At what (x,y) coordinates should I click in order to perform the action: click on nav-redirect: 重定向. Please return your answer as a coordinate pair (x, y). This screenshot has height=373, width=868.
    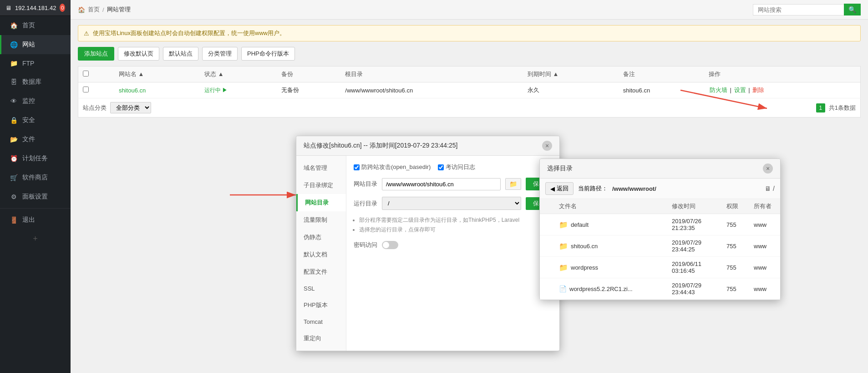
    Looking at the image, I should click on (321, 338).